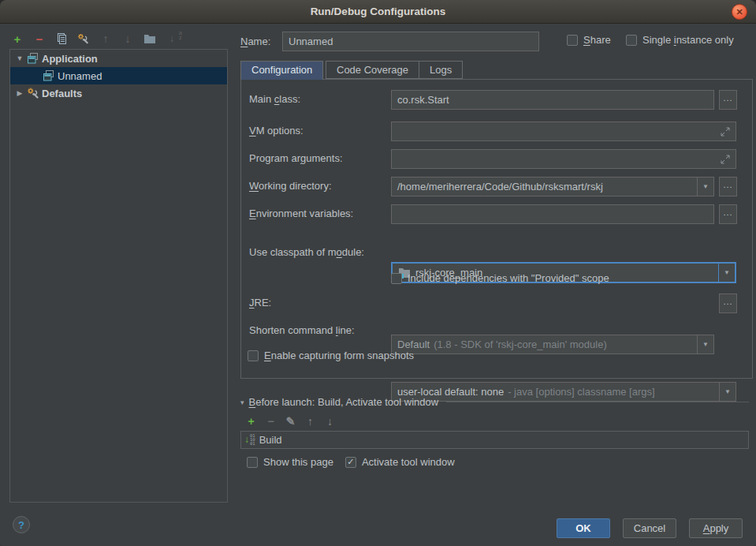 This screenshot has width=756, height=546. I want to click on move-task-up-icon: ↑, so click(311, 421).